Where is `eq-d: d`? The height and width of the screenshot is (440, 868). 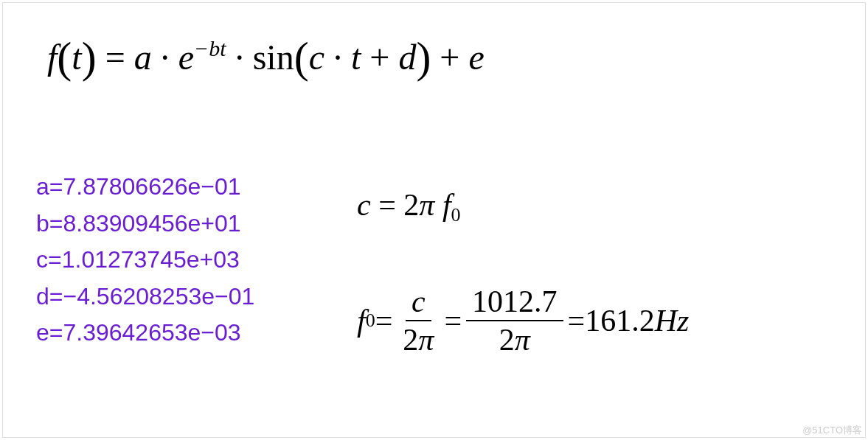
eq-d: d is located at coordinates (407, 57).